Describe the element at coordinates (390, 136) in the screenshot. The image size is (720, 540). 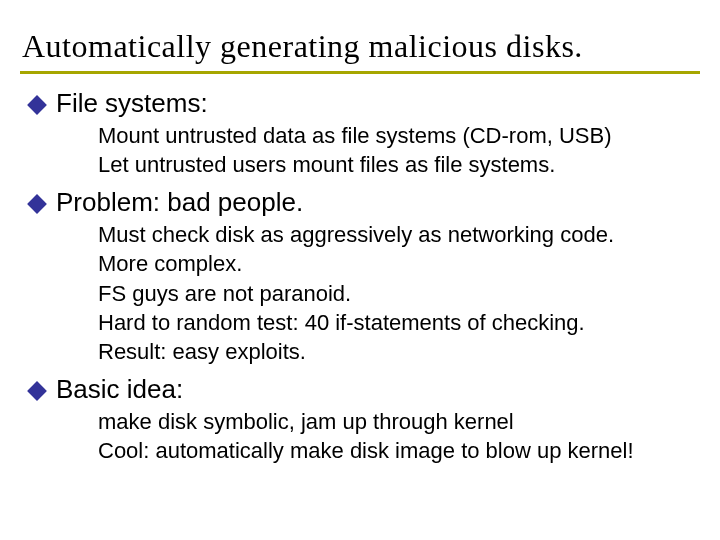
I see `sub-item: – Mount untrusted data as file systems (…` at that location.